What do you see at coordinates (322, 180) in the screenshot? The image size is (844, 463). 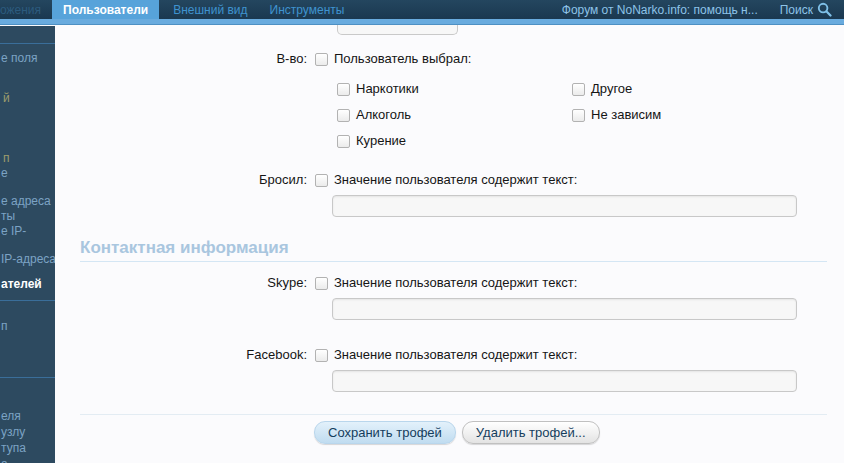 I see `quit-checkbox` at bounding box center [322, 180].